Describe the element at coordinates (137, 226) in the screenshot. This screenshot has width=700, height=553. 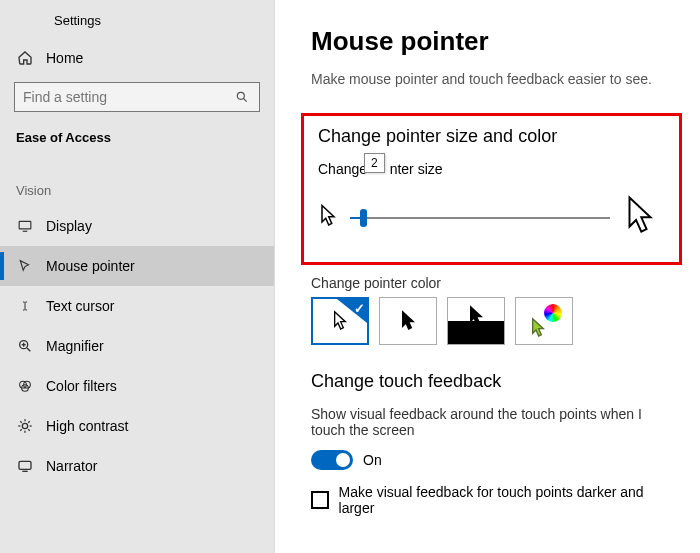
I see `sidebar-item-display: Display` at that location.